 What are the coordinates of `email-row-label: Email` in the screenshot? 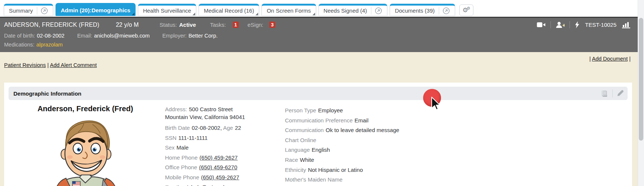 It's located at (172, 185).